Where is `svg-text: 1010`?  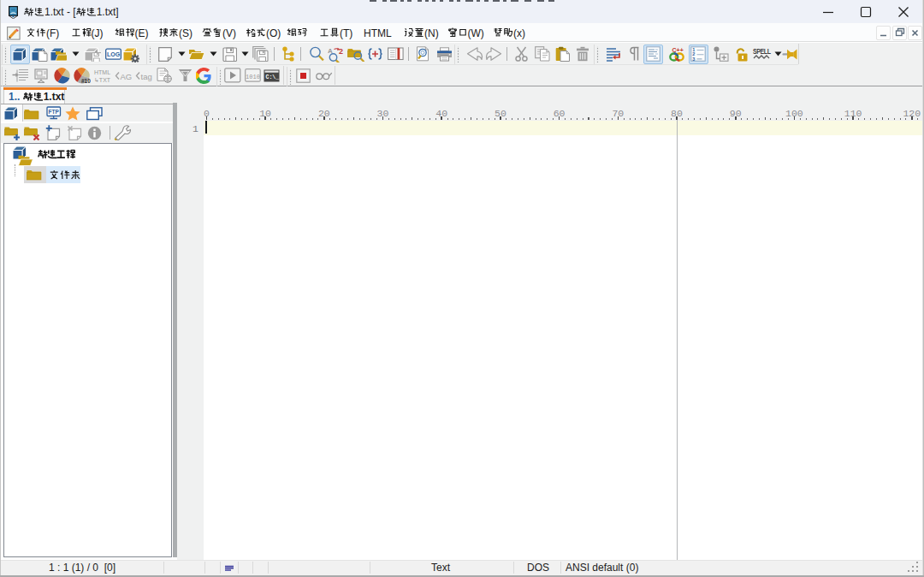 svg-text: 1010 is located at coordinates (253, 77).